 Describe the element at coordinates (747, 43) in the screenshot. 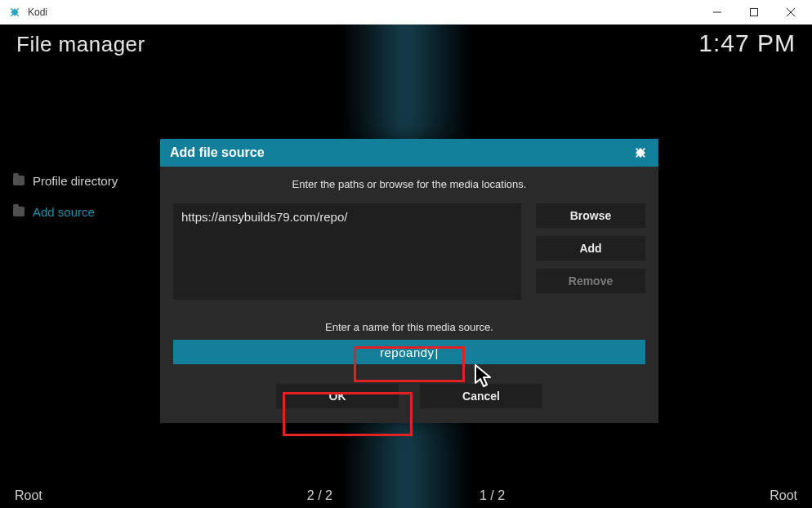

I see `clock: 1:47 PM` at that location.